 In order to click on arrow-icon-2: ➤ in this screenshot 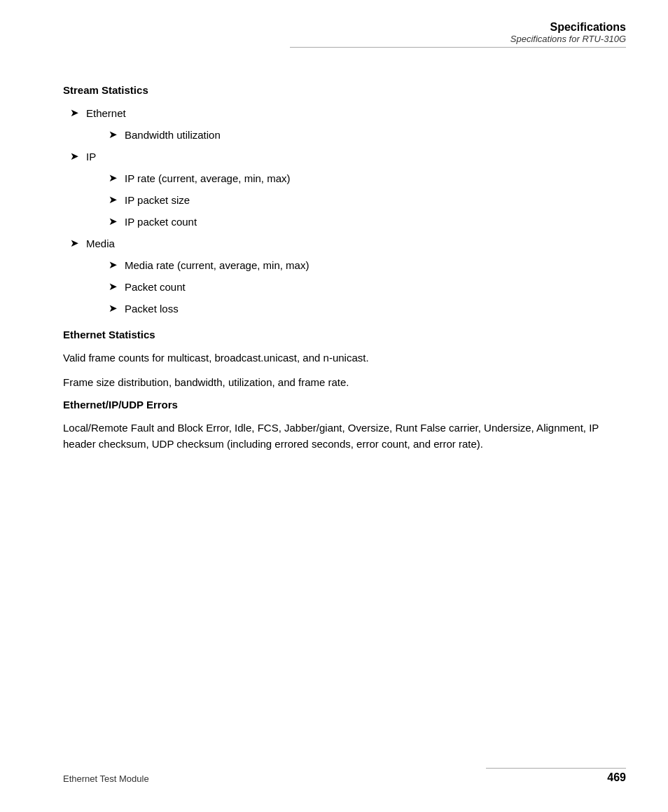, I will do `click(113, 135)`.